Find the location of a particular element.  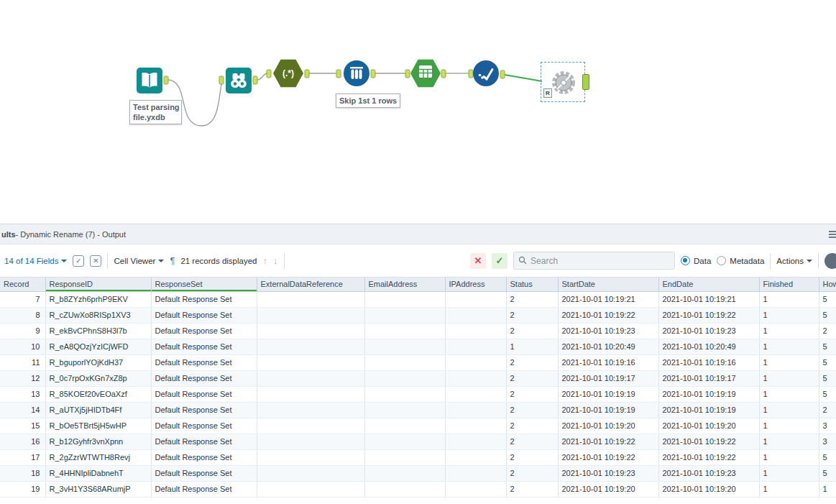

profile-icon is located at coordinates (830, 261).